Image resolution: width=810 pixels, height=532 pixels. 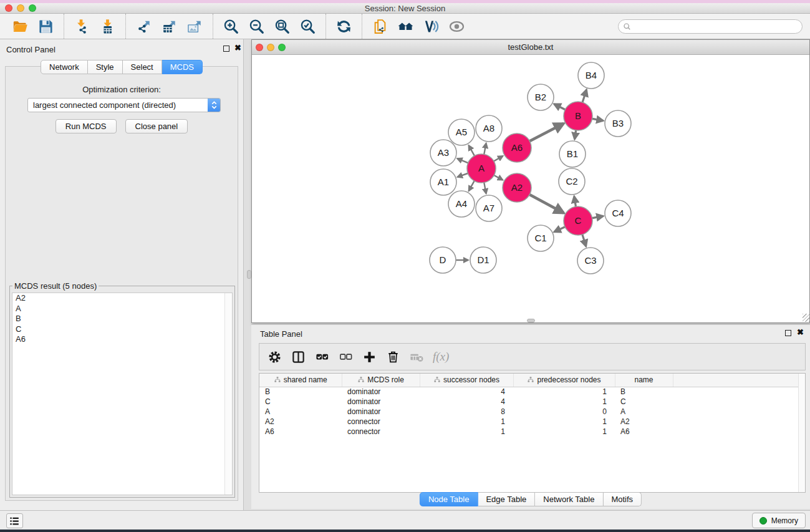 I want to click on close-panel-icon: ✖, so click(x=238, y=48).